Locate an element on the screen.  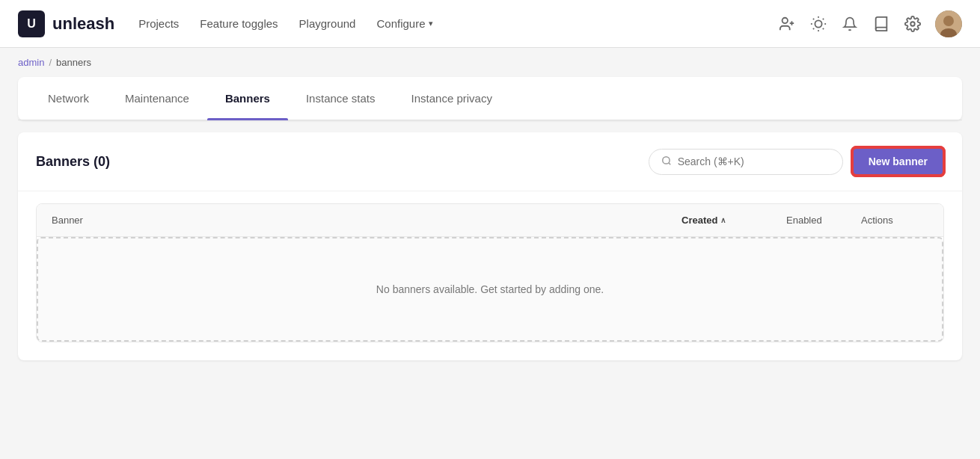
header-right is located at coordinates (870, 24).